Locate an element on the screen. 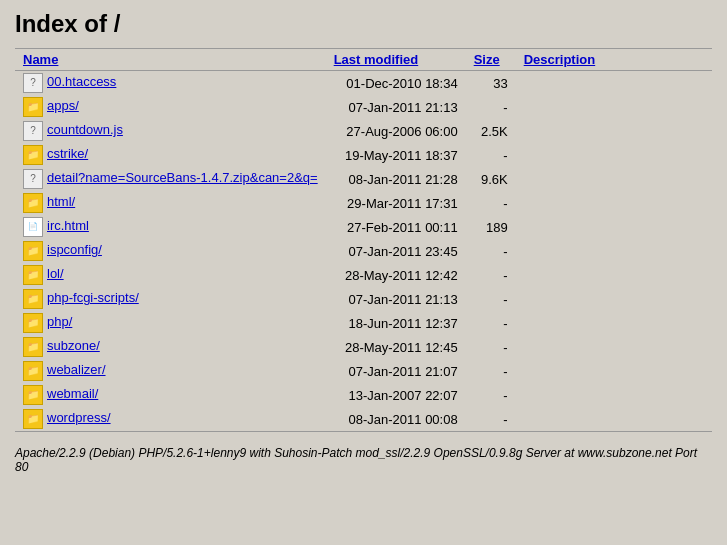 This screenshot has height=545, width=727. file-link: html/ is located at coordinates (61, 202).